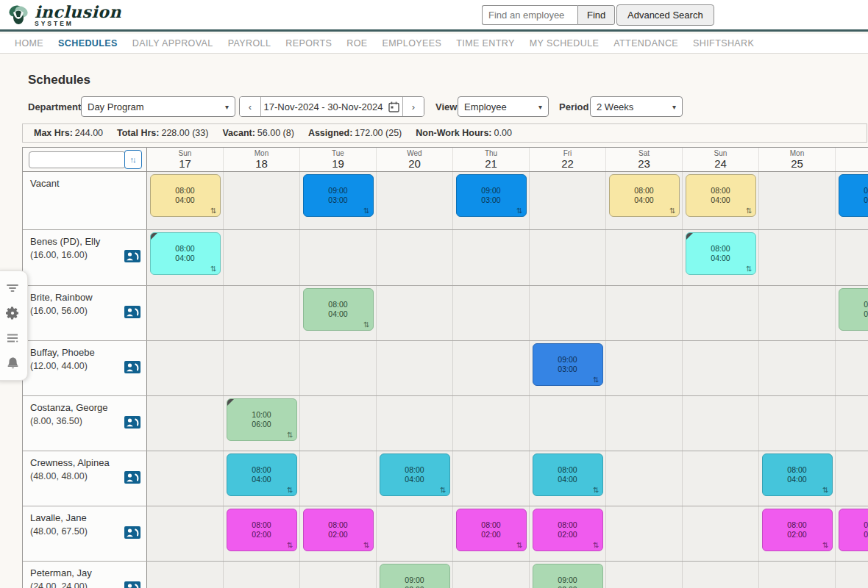 The width and height of the screenshot is (868, 588). What do you see at coordinates (77, 160) in the screenshot?
I see `employee-filter-input` at bounding box center [77, 160].